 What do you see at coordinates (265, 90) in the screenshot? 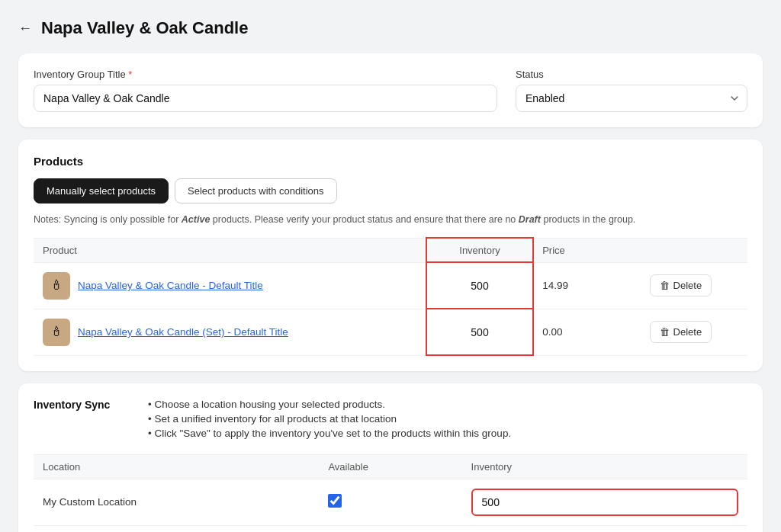
I see `title-group: Inventory Group Title *` at bounding box center [265, 90].